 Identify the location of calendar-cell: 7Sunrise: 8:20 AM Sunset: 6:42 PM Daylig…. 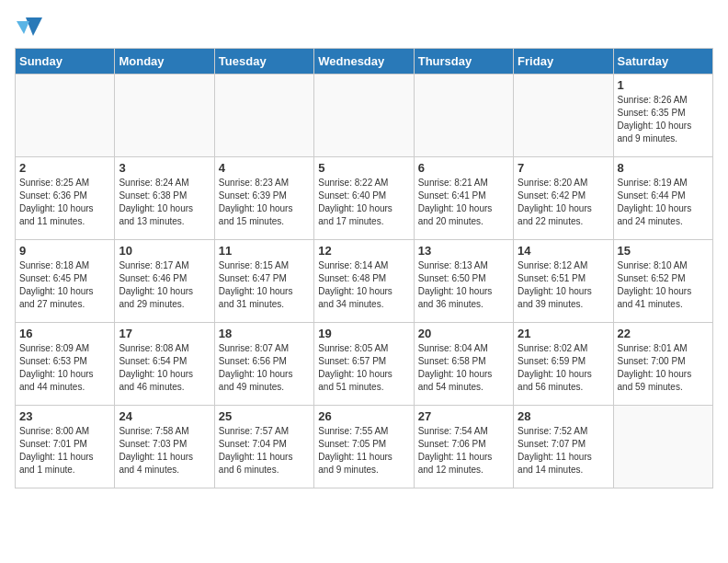
(563, 199).